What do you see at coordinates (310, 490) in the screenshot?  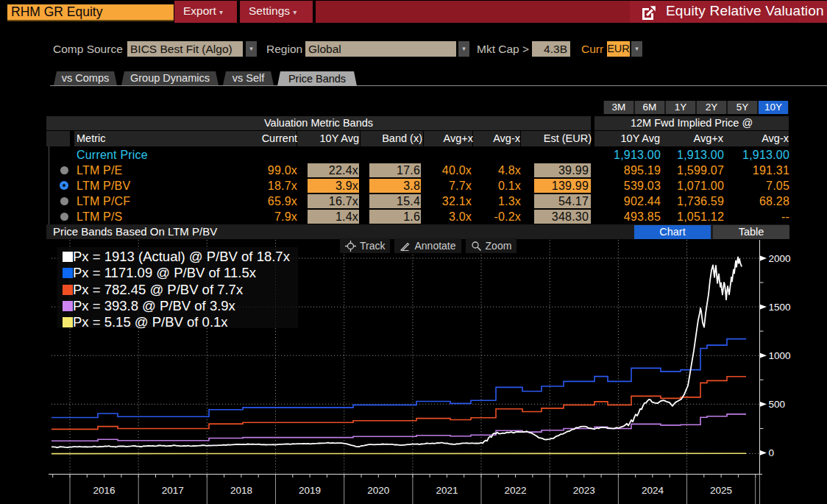 I see `svg-text: 2019` at bounding box center [310, 490].